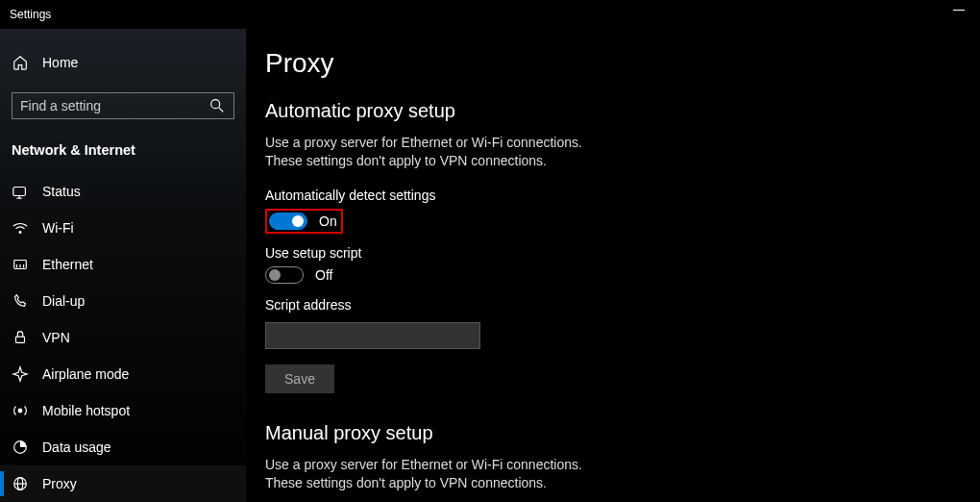 The height and width of the screenshot is (502, 980). Describe the element at coordinates (20, 301) in the screenshot. I see `dialup-icon` at that location.